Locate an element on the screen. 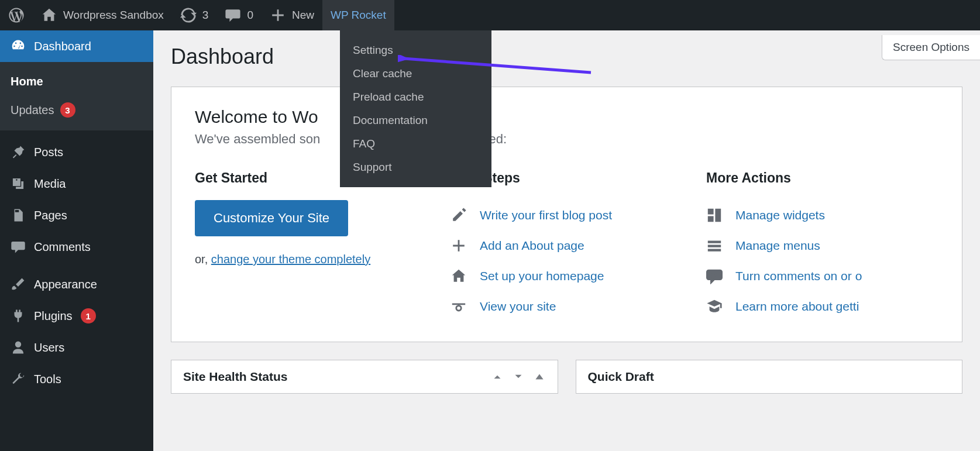 The width and height of the screenshot is (980, 451). link-toggle-comments: Turn comments on or o is located at coordinates (799, 276).